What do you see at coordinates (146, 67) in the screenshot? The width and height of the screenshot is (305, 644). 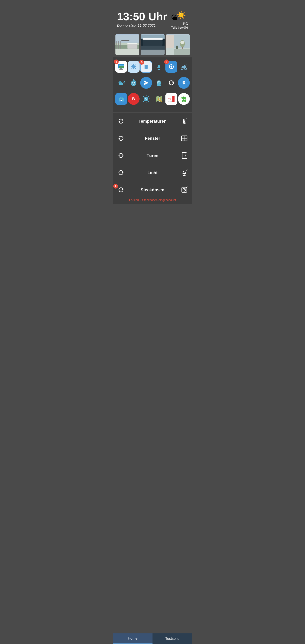 I see `heater-icon-wrap: 5` at bounding box center [146, 67].